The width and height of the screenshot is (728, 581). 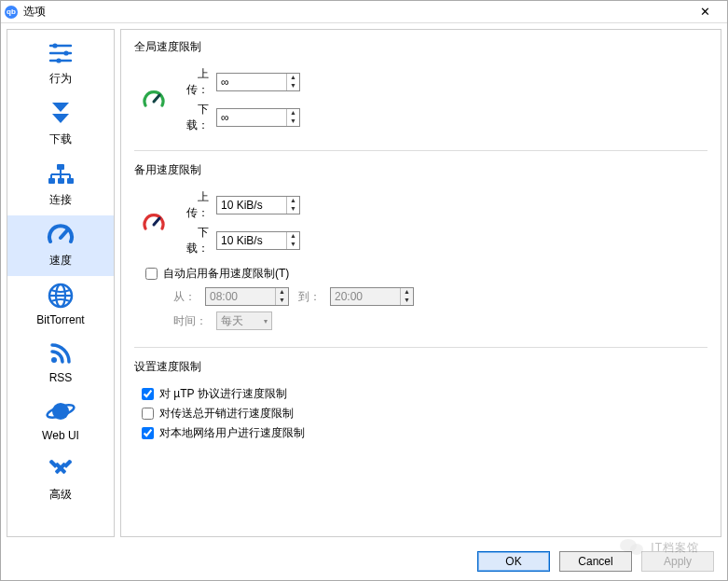 What do you see at coordinates (258, 118) in the screenshot?
I see `global-download-spinner: ▲▼` at bounding box center [258, 118].